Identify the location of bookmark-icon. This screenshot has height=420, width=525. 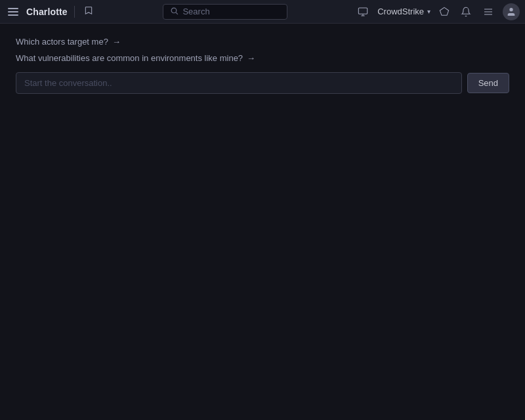
(89, 12).